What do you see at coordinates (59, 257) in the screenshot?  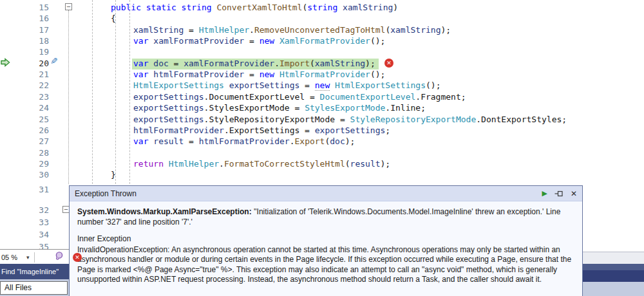 I see `feedback-brush-icon` at bounding box center [59, 257].